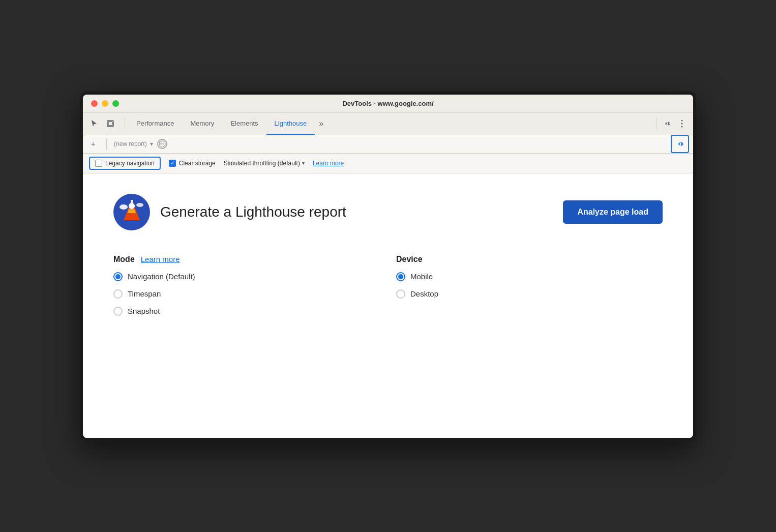 The height and width of the screenshot is (532, 776). I want to click on settings-icon-button, so click(667, 124).